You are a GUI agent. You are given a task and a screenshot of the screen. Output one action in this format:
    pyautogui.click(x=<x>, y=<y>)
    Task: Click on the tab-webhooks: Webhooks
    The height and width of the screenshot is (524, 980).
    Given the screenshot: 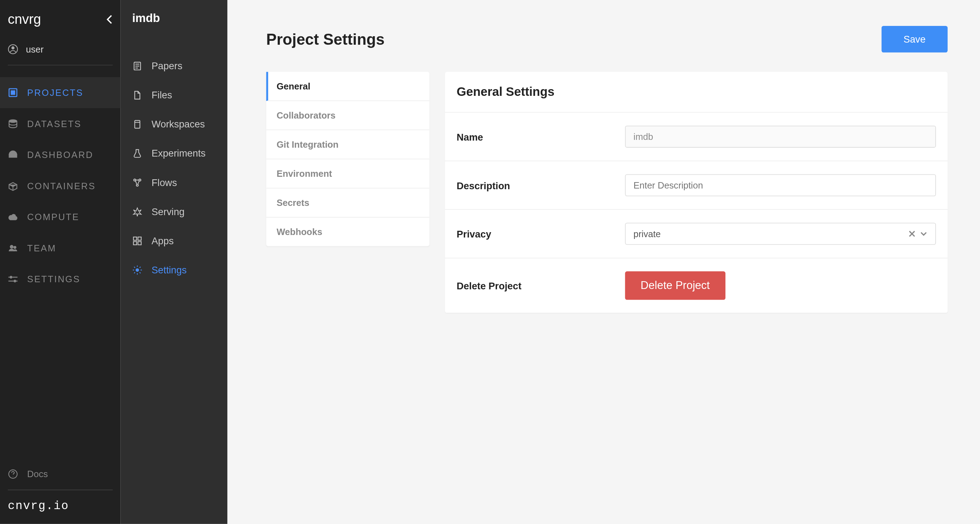 What is the action you would take?
    pyautogui.click(x=348, y=232)
    